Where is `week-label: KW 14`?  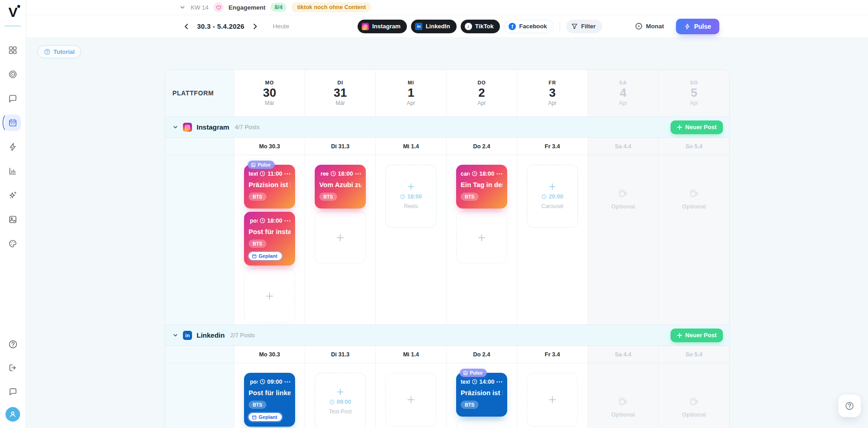
week-label: KW 14 is located at coordinates (200, 7).